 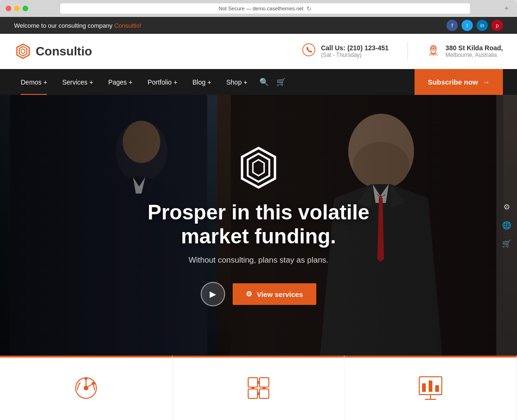 I want to click on top-bar-message: Welcome to our consulting company Consul…, so click(x=78, y=25).